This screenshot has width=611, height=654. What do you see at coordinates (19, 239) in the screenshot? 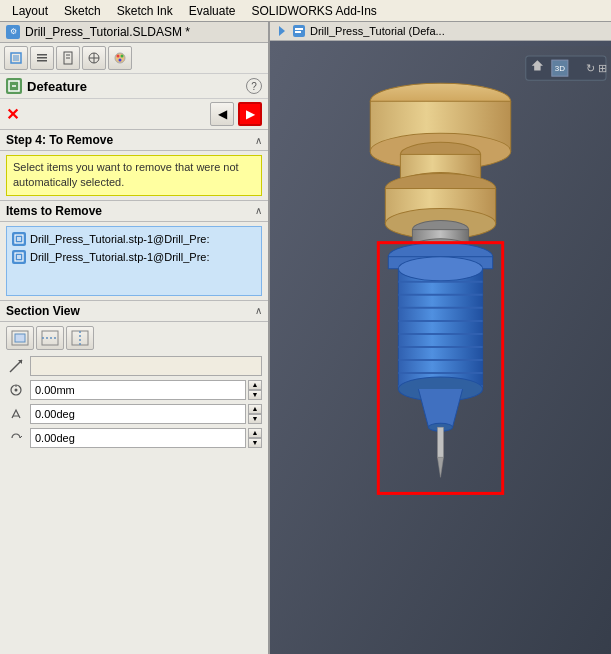
I see `item1-icon` at bounding box center [19, 239].